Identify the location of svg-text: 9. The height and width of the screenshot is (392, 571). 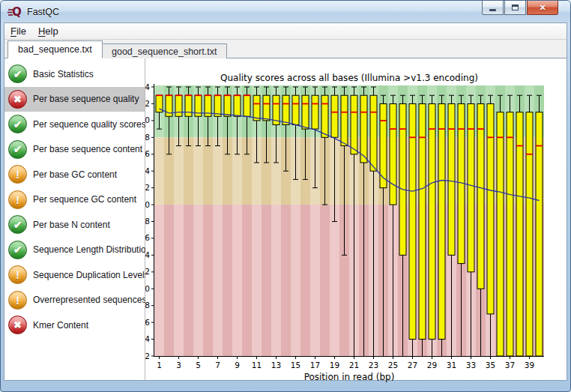
(237, 365).